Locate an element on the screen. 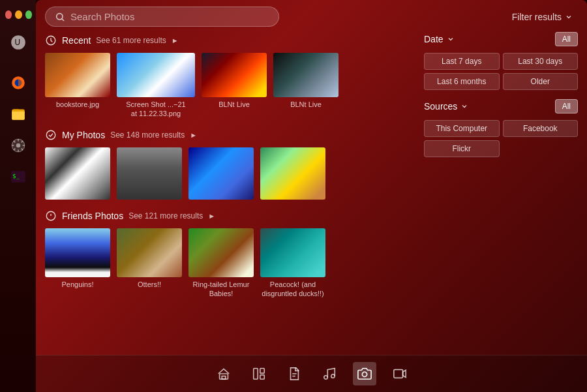  sidebar-item-home: U is located at coordinates (18, 42).